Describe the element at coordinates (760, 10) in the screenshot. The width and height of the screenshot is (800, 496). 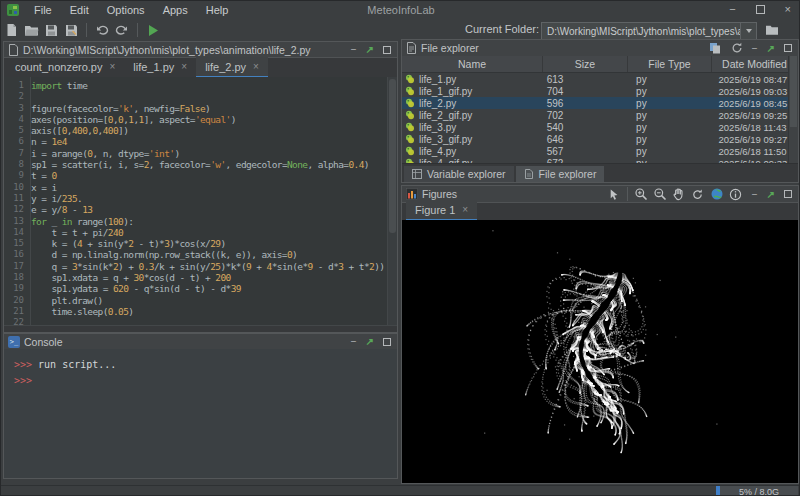
I see `window-maximize-icon` at that location.